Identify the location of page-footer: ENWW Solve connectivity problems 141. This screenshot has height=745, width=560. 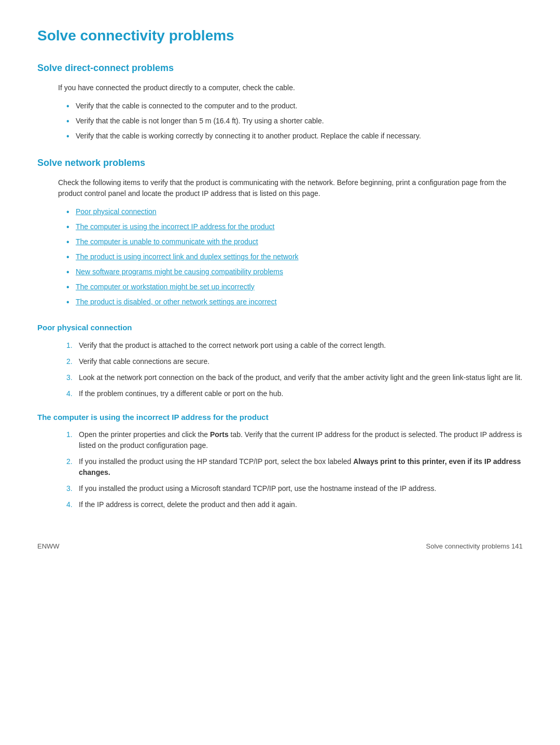
(280, 546).